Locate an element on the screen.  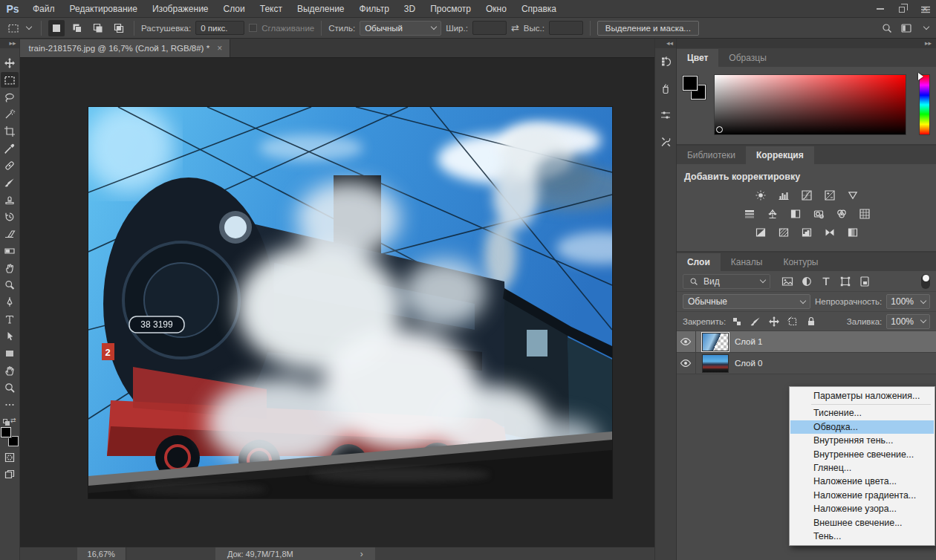
background-color-swatch is located at coordinates (13, 441).